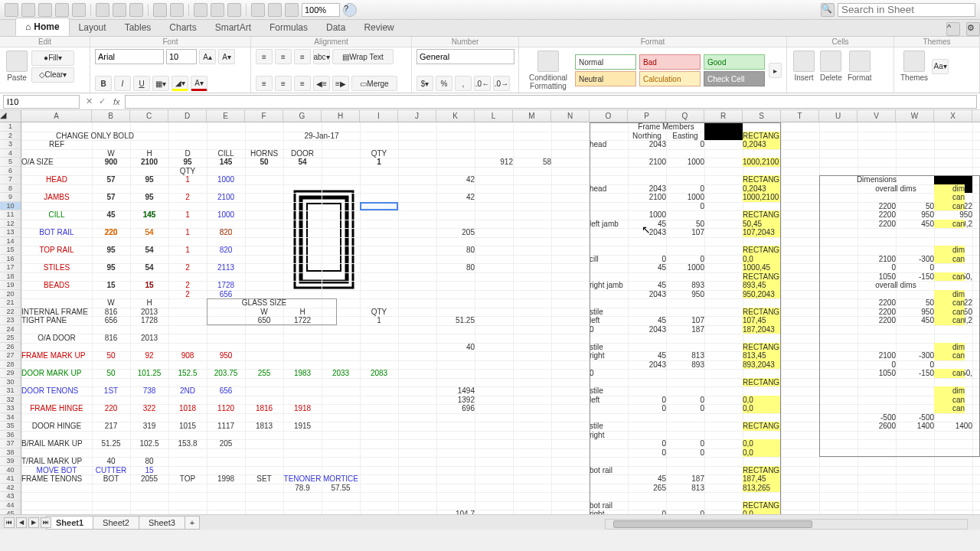 The height and width of the screenshot is (551, 980). Describe the element at coordinates (685, 136) in the screenshot. I see `cell-Q2: Easting` at that location.